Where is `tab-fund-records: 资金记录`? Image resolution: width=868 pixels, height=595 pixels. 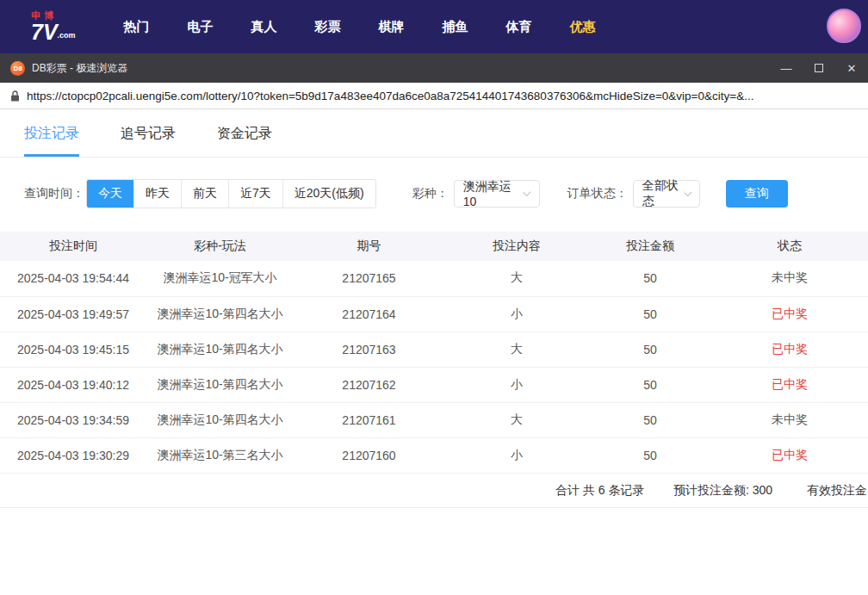 tab-fund-records: 资金记录 is located at coordinates (245, 133).